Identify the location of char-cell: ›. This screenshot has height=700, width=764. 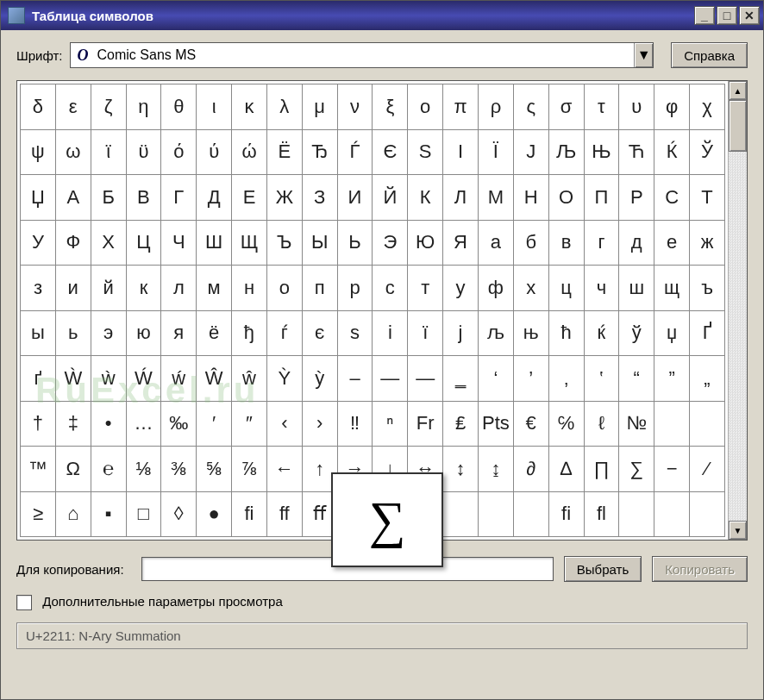
(319, 424).